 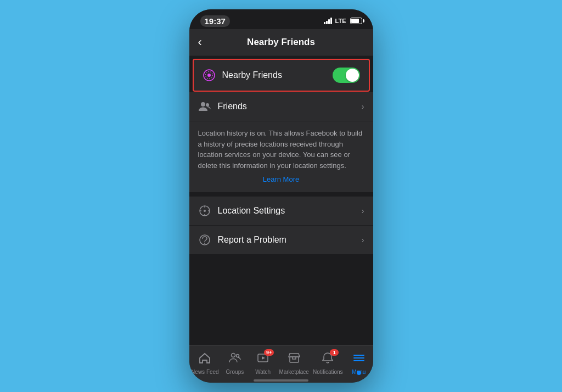 What do you see at coordinates (281, 380) in the screenshot?
I see `home-indicator-bar` at bounding box center [281, 380].